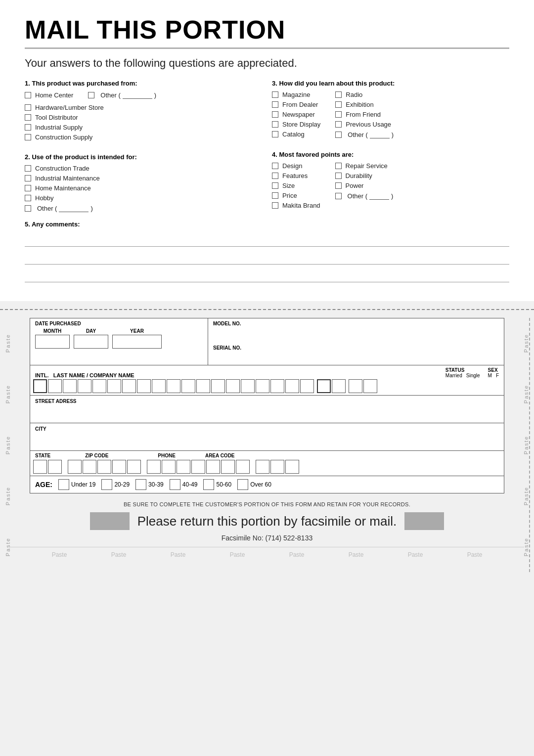 This screenshot has height=756, width=534. I want to click on q3-checkbox-exhibition, so click(338, 105).